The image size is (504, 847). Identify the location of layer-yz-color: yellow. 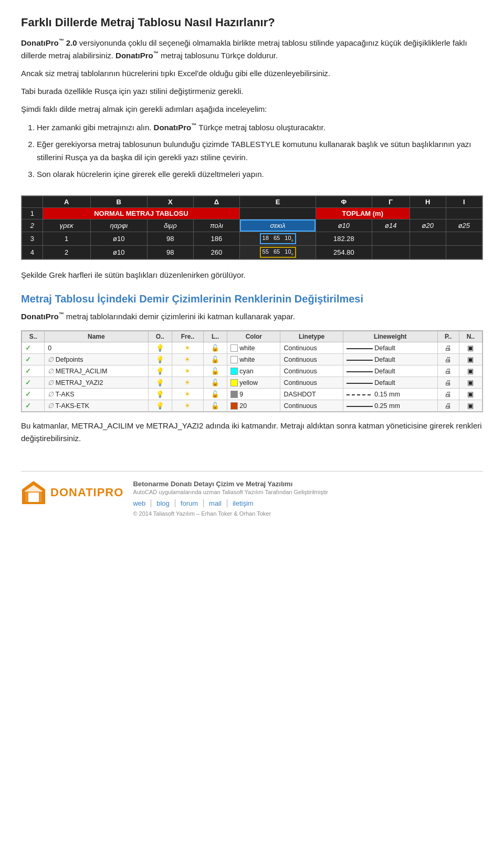
(254, 383).